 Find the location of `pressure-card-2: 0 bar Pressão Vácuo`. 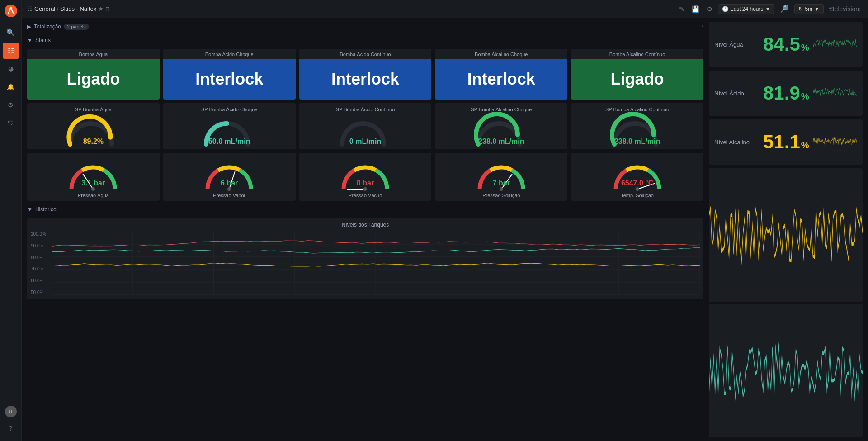

pressure-card-2: 0 bar Pressão Vácuo is located at coordinates (365, 177).